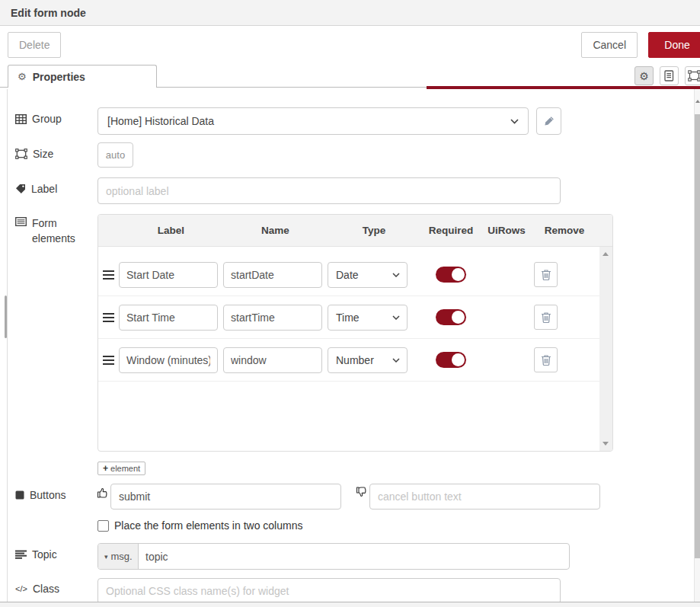  I want to click on thumbs-down-icon, so click(363, 492).